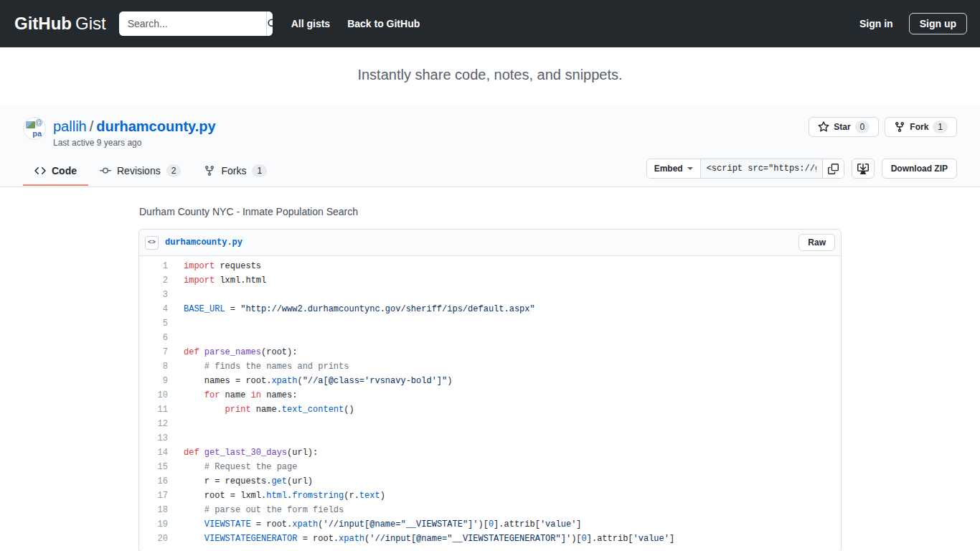 The width and height of the screenshot is (980, 551). Describe the element at coordinates (862, 127) in the screenshot. I see `star-count-badge: 0` at that location.